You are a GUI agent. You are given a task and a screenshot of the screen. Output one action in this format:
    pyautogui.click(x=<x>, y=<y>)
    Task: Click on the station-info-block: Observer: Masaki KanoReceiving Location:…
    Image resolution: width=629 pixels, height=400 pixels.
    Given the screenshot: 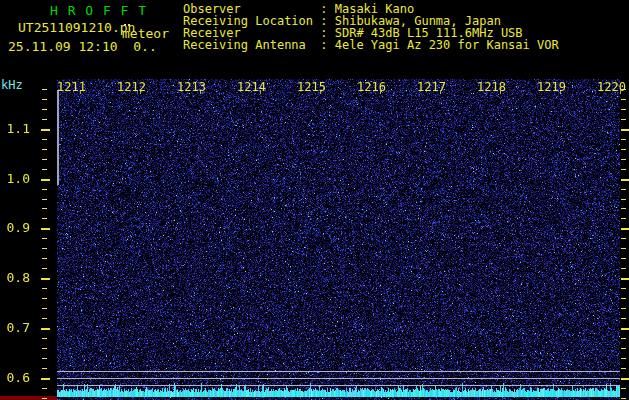 What is the action you would take?
    pyautogui.click(x=371, y=27)
    